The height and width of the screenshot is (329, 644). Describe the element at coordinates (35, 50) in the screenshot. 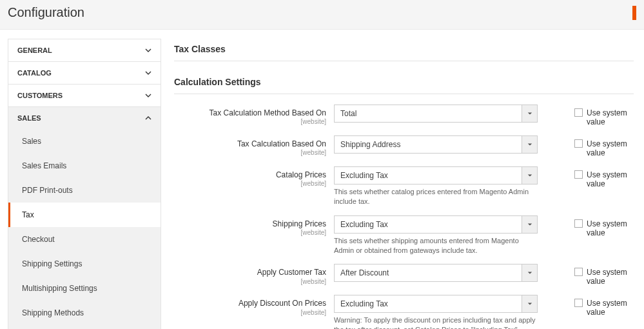

I see `sidebar-group-label: GENERAL` at that location.